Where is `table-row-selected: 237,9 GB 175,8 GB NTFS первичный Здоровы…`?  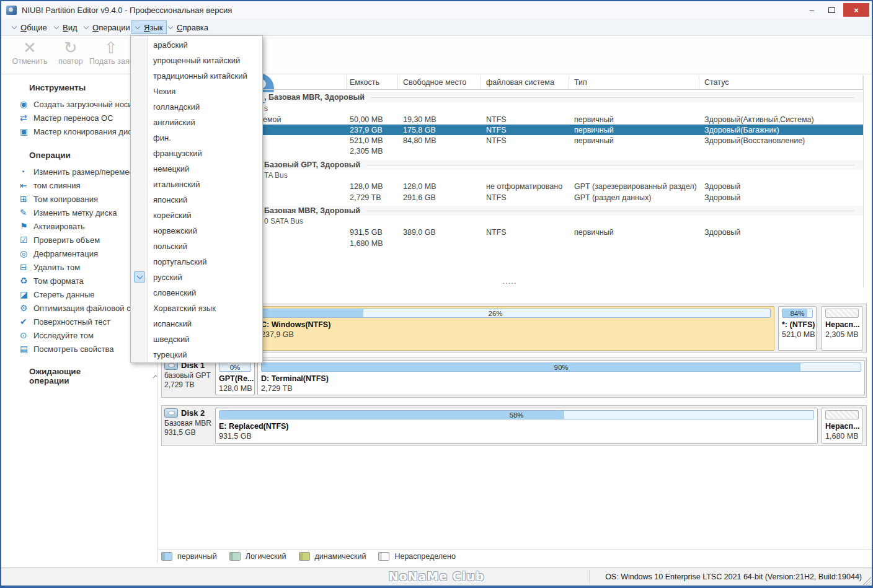 table-row-selected: 237,9 GB 175,8 GB NTFS первичный Здоровы… is located at coordinates (510, 130).